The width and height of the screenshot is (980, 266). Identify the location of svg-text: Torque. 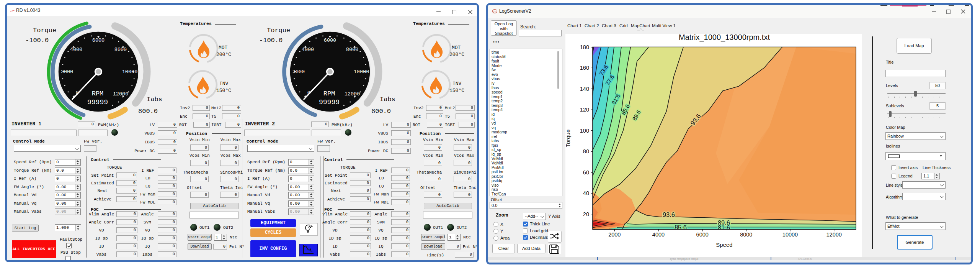
(568, 138).